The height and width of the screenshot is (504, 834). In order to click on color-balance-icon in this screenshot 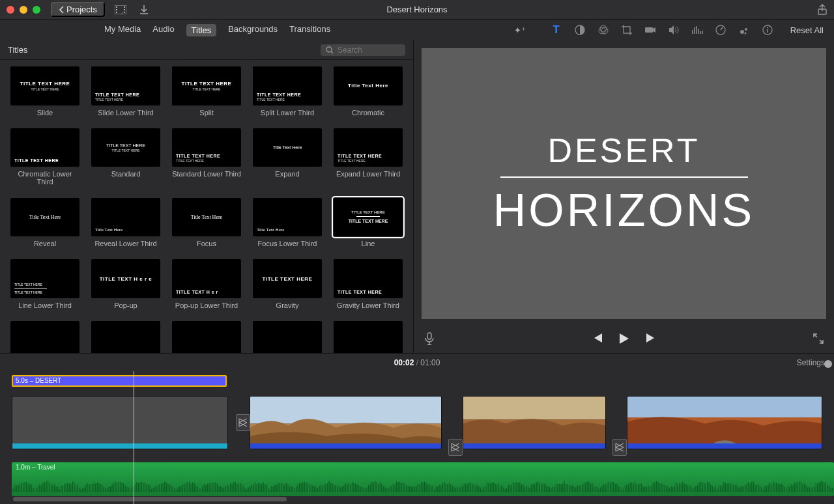, I will do `click(580, 30)`.